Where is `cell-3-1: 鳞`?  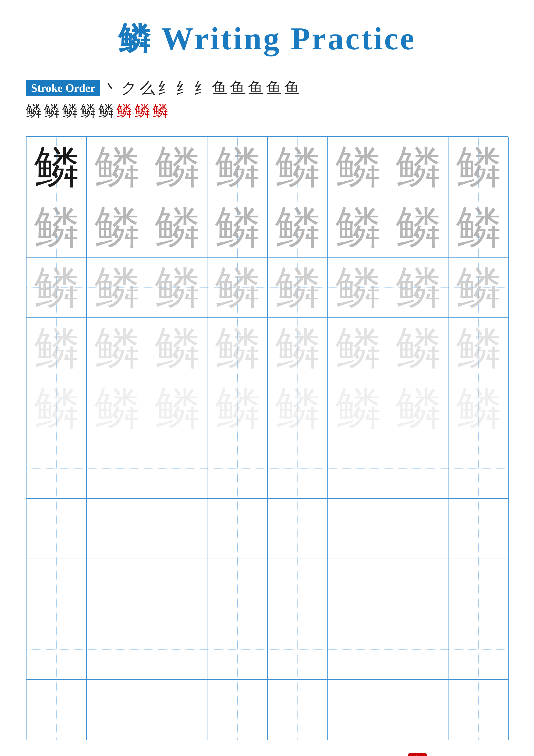
cell-3-1: 鳞 is located at coordinates (57, 287).